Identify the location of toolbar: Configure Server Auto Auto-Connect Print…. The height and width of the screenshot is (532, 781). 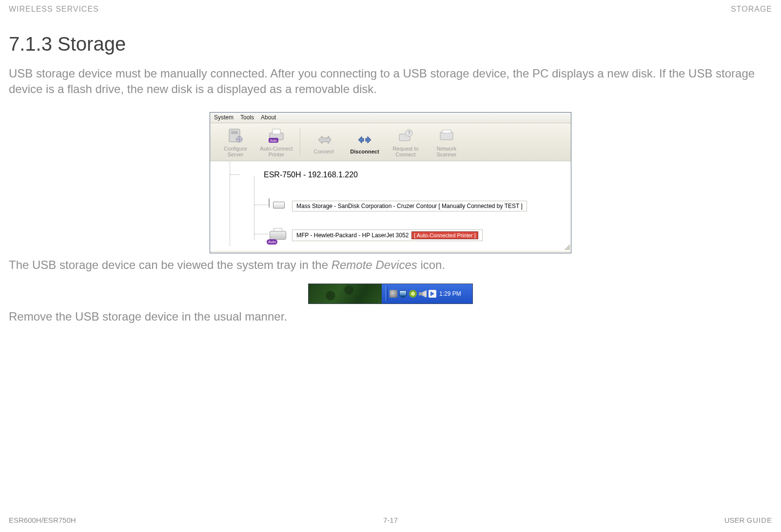
(390, 142).